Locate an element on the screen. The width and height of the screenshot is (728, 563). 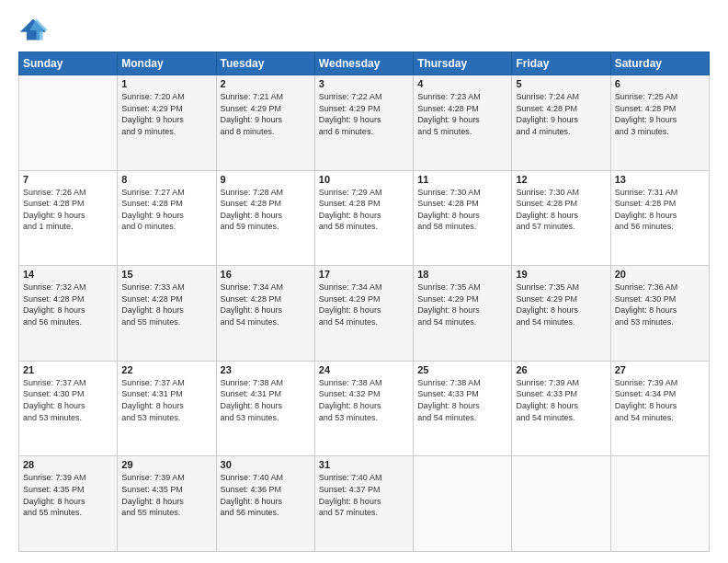
day-number: 21 is located at coordinates (68, 370).